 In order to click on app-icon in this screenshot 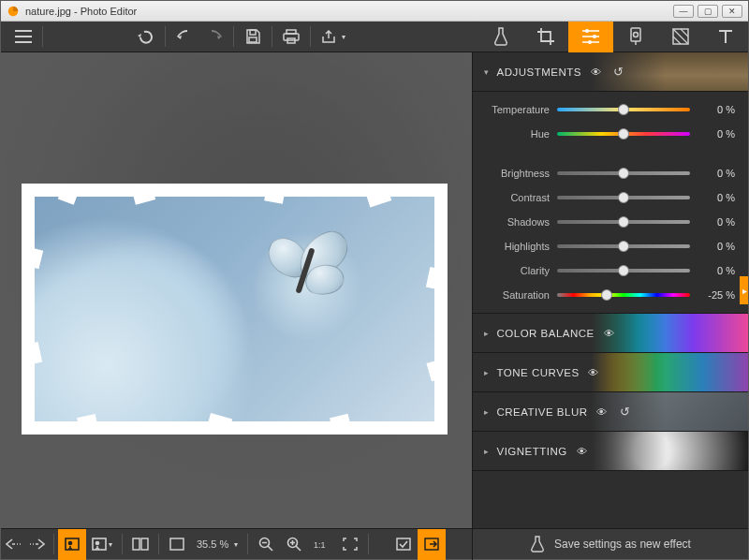, I will do `click(13, 11)`.